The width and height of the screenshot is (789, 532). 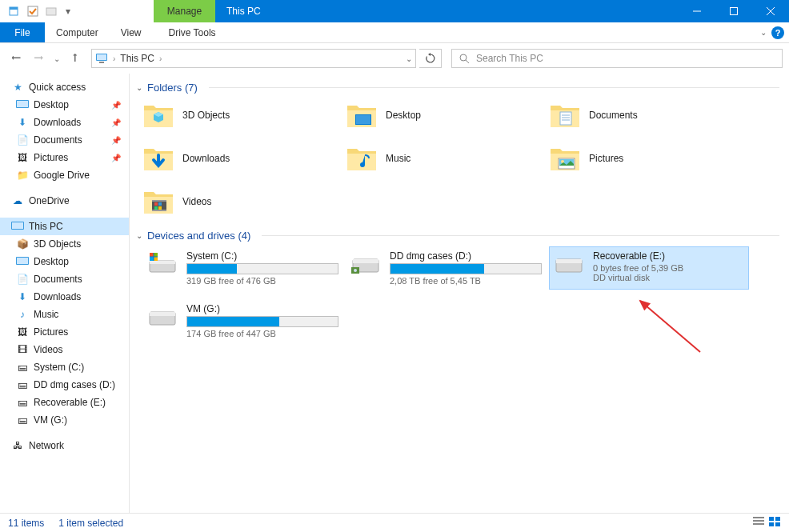 What do you see at coordinates (466, 281) in the screenshot?
I see `drive-free-text: 2,08 TB free of 5,45 TB` at bounding box center [466, 281].